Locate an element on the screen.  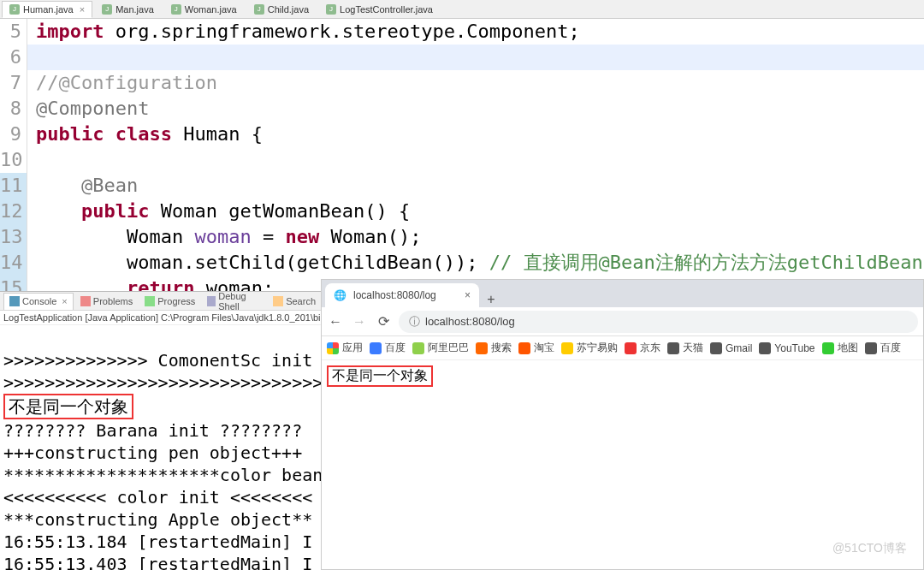
tab-label: Woman.java is located at coordinates (210, 9).